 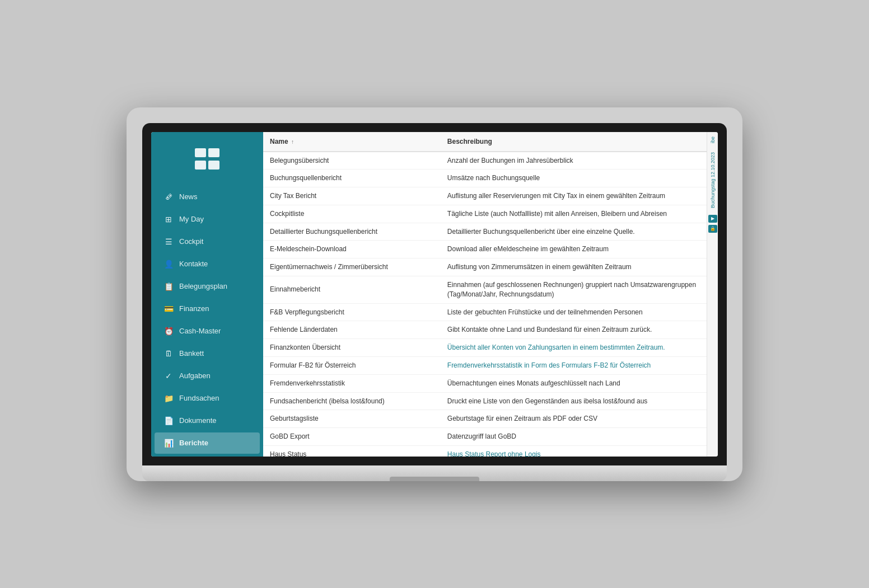 What do you see at coordinates (169, 354) in the screenshot?
I see `bankett-icon: 🗓` at bounding box center [169, 354].